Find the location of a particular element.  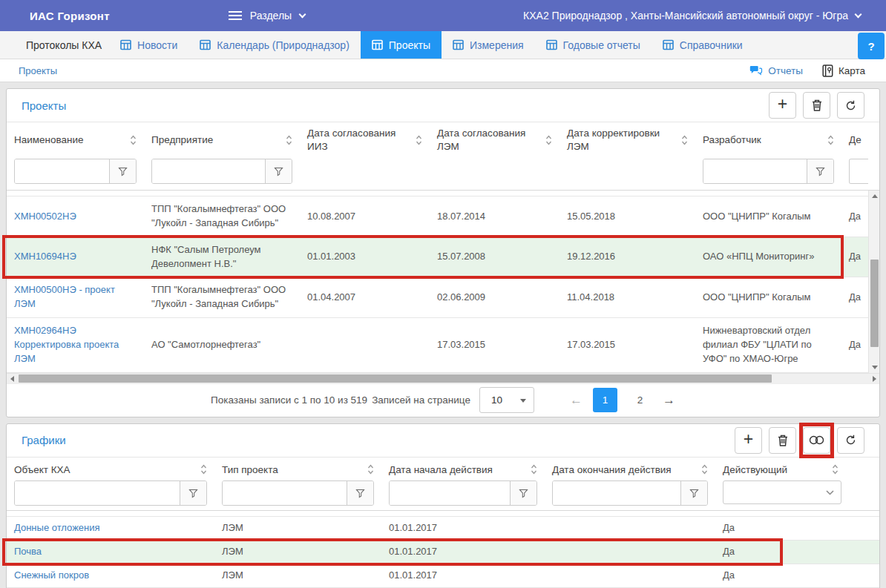

scroll-down-arrow-icon is located at coordinates (874, 368).